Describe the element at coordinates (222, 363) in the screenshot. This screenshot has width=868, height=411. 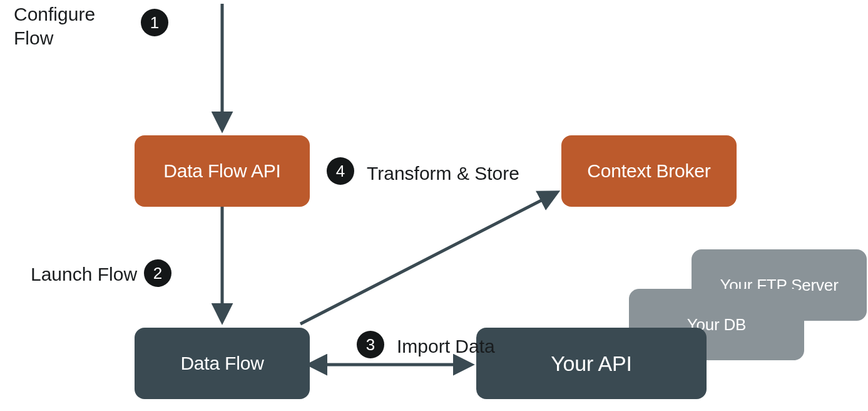
I see `box-data-flow: Data Flow` at that location.